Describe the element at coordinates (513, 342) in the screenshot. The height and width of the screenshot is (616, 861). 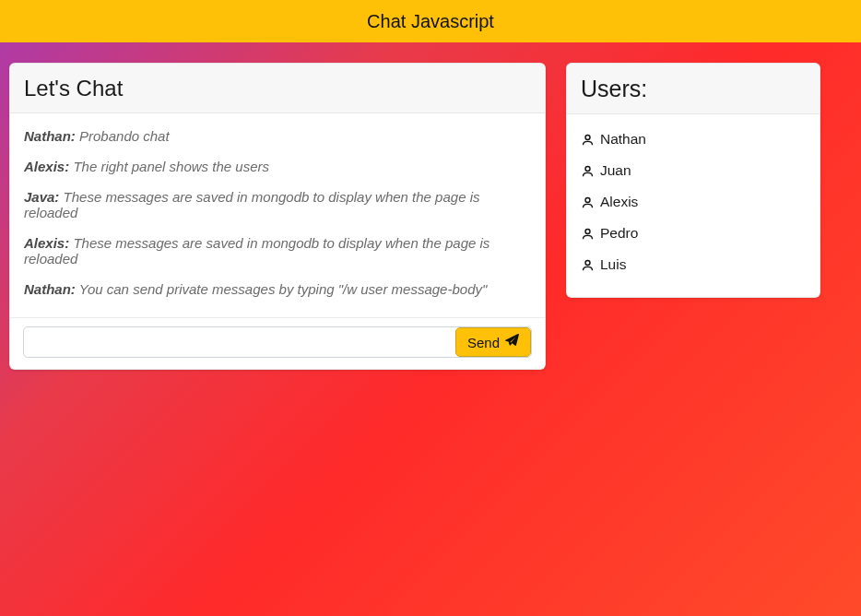
I see `paper-plane-icon` at that location.